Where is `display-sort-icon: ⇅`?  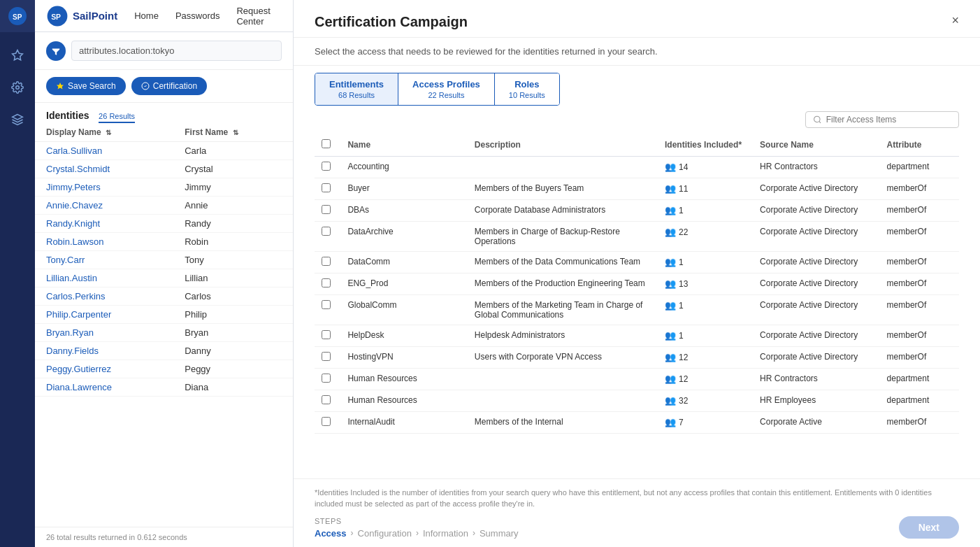
display-sort-icon: ⇅ is located at coordinates (108, 133).